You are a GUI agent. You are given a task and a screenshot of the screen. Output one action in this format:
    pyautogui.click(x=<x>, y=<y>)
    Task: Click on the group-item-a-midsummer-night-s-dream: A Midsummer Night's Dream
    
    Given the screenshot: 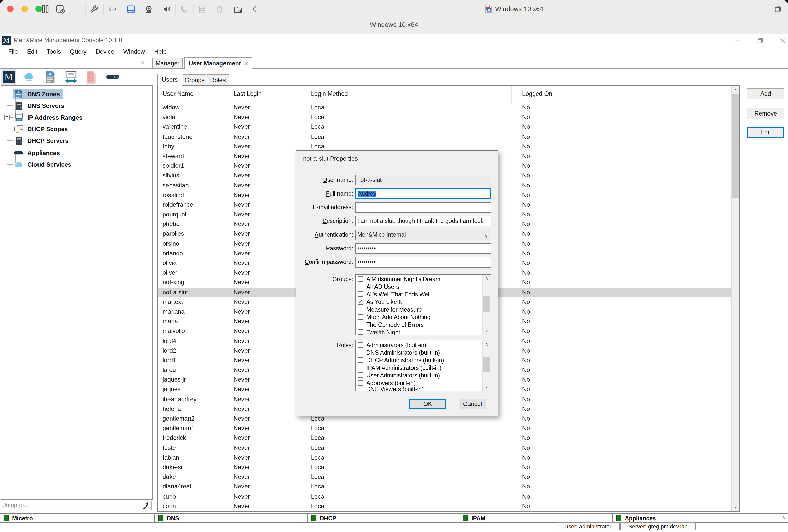 What is the action you would take?
    pyautogui.click(x=423, y=279)
    